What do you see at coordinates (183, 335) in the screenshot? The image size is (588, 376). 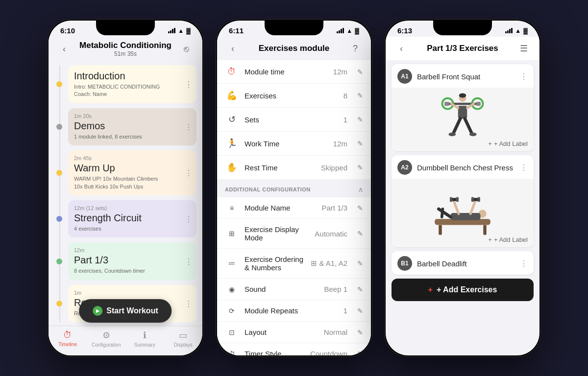 I see `displays-icon: ▭` at bounding box center [183, 335].